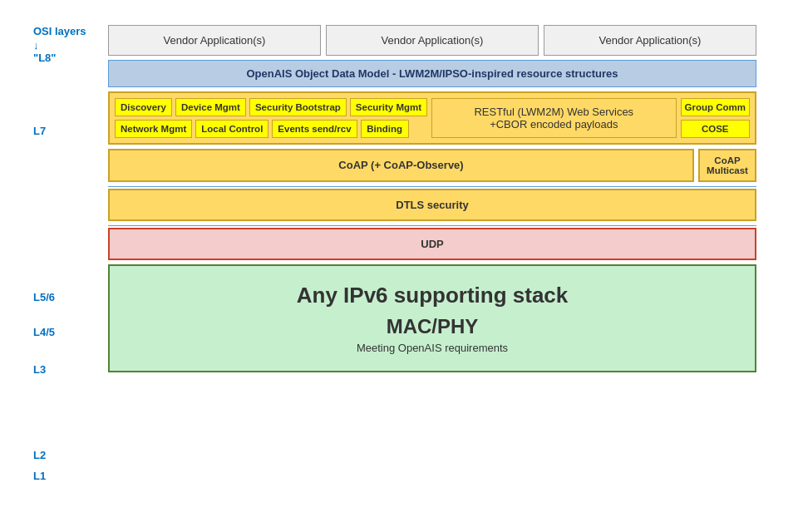 The image size is (798, 532). What do you see at coordinates (432, 204) in the screenshot?
I see `dtls-main: DTLS security` at bounding box center [432, 204].